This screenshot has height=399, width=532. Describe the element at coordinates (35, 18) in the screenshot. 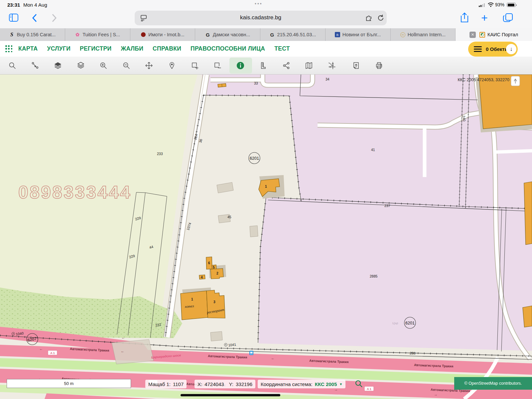

I see `back-button` at that location.